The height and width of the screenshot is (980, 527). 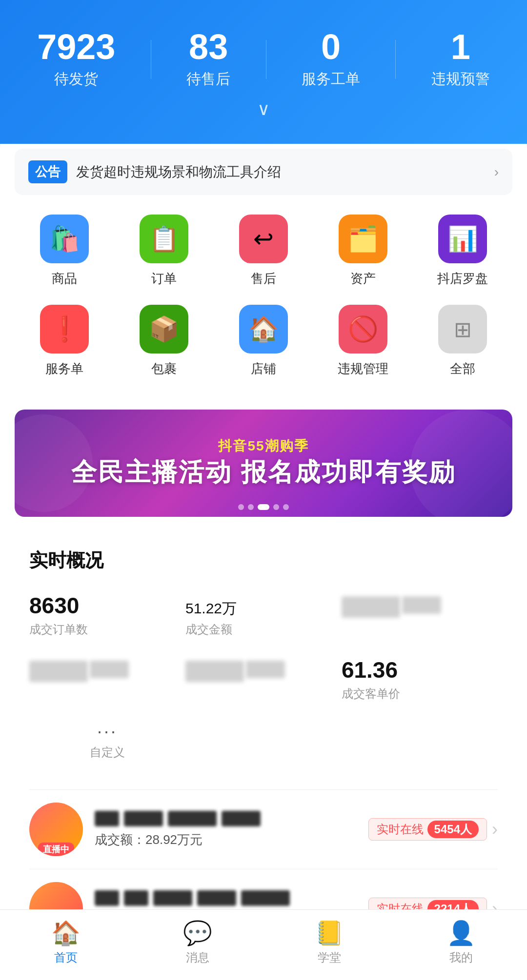 What do you see at coordinates (136, 898) in the screenshot?
I see `live-name-blur-2b` at bounding box center [136, 898].